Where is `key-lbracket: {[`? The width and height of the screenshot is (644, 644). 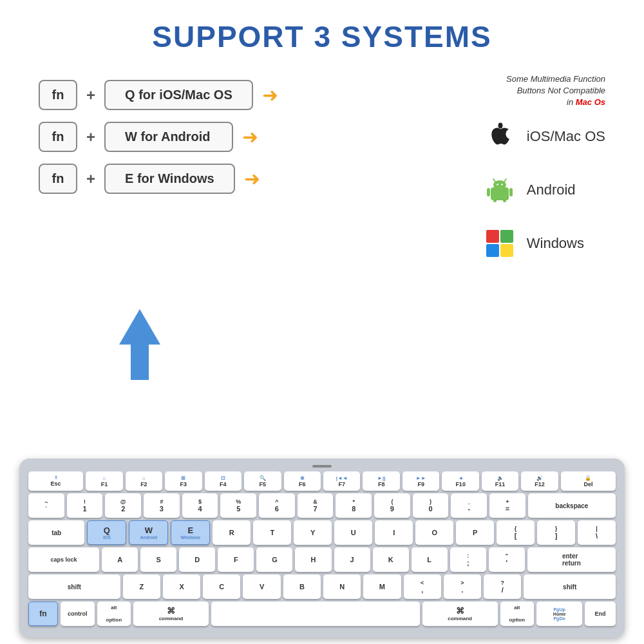 key-lbracket: {[ is located at coordinates (515, 533).